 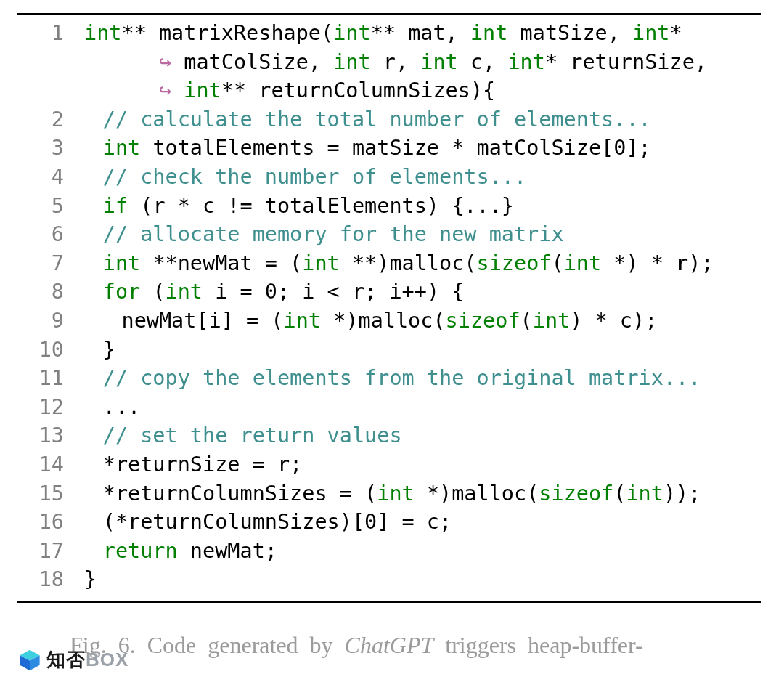 What do you see at coordinates (389, 350) in the screenshot?
I see `code-line: 10}` at bounding box center [389, 350].